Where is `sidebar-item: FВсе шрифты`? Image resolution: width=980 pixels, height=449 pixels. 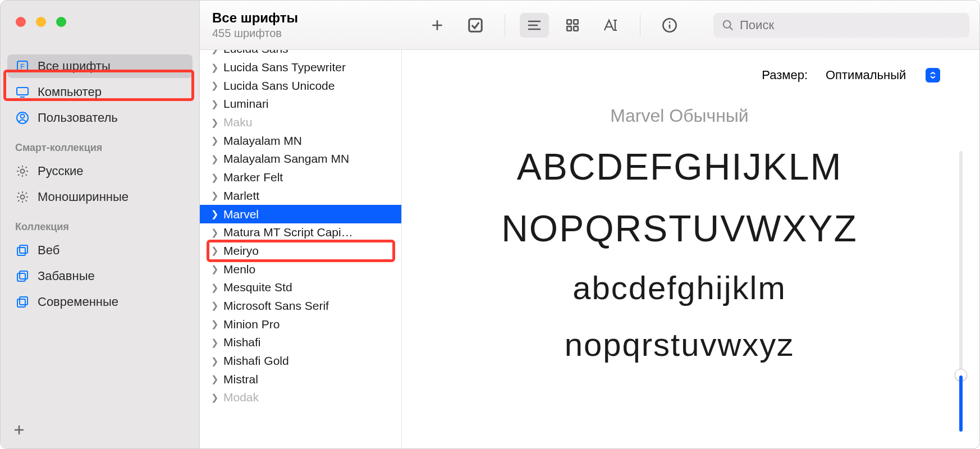
sidebar-item: FВсе шрифты is located at coordinates (100, 66).